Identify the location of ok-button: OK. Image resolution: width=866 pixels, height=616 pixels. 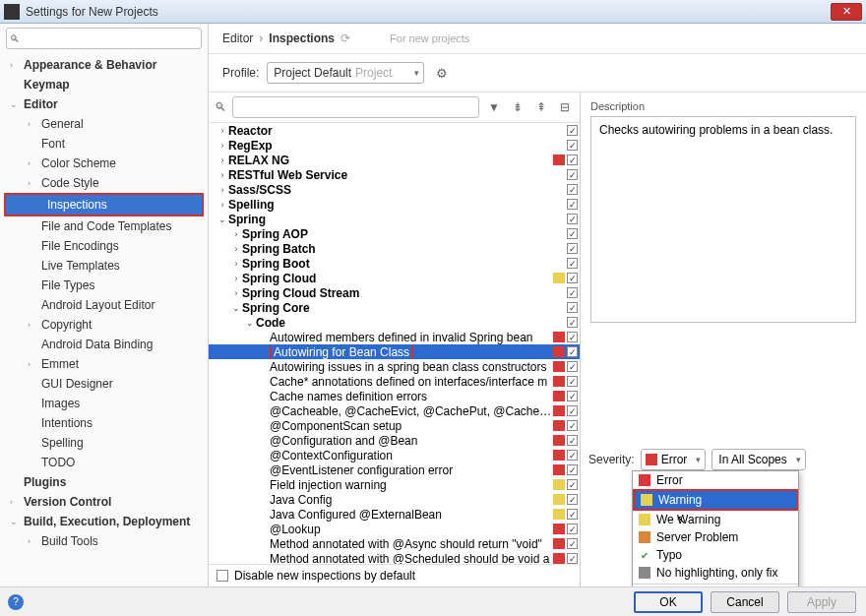
(668, 602).